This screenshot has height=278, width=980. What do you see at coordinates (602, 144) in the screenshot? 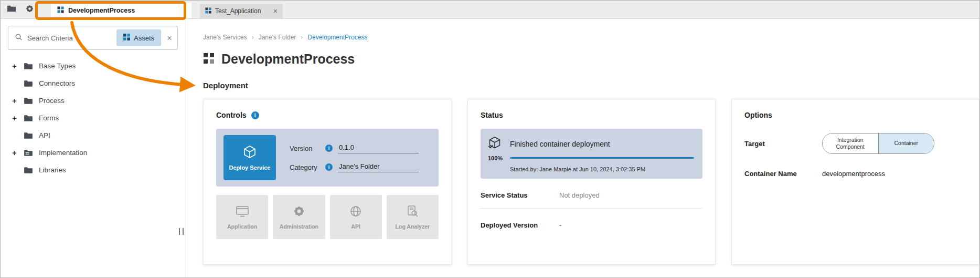
I see `status-message: Finished container deployment` at bounding box center [602, 144].